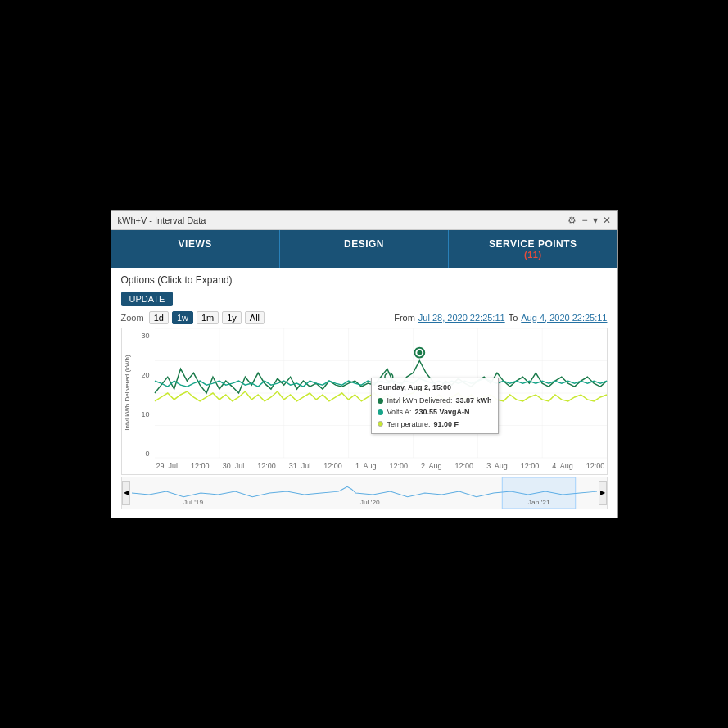  I want to click on service-points-badge: (11), so click(532, 255).